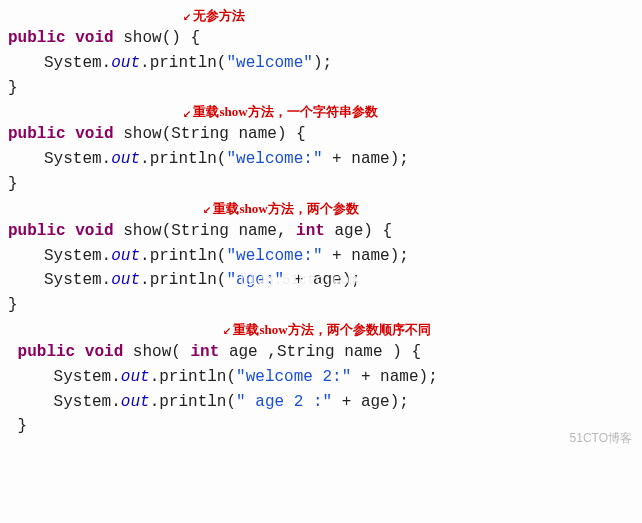  I want to click on code-line: System.out.println("welcome");, so click(321, 64).